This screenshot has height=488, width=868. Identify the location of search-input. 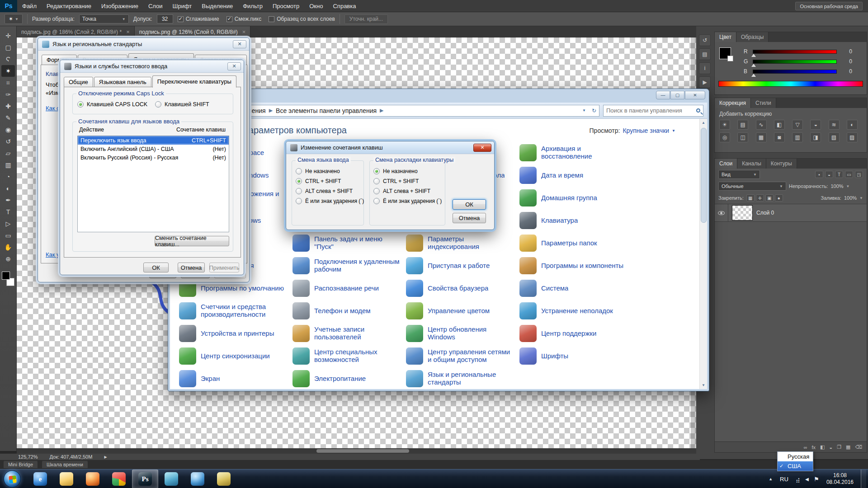
(651, 110).